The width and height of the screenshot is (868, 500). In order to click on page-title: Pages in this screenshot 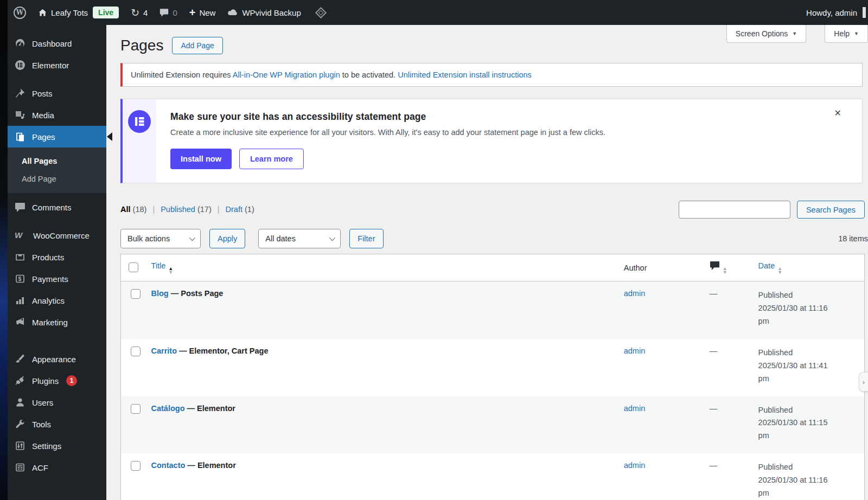, I will do `click(142, 46)`.